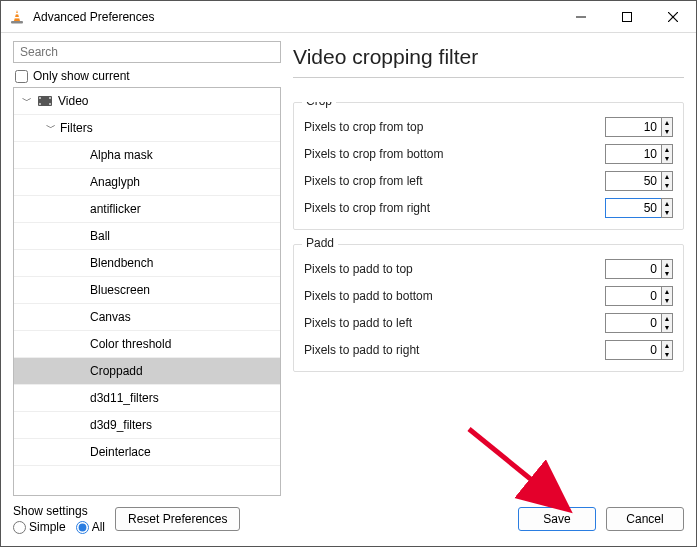  What do you see at coordinates (116, 209) in the screenshot?
I see `tree-item-label: antiflicker` at bounding box center [116, 209].